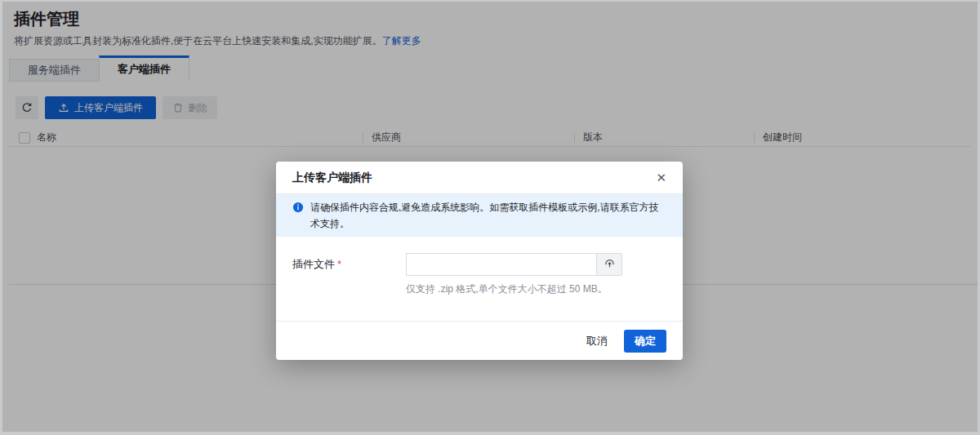 Image resolution: width=980 pixels, height=435 pixels. Describe the element at coordinates (597, 341) in the screenshot. I see `cancel-button: 取消` at that location.